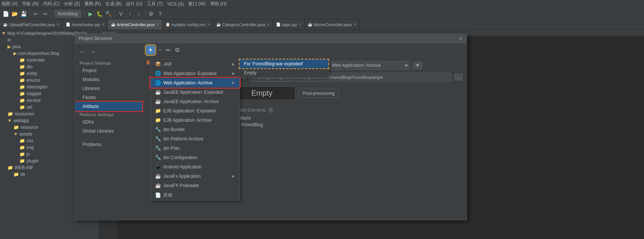 This screenshot has width=644, height=239. Describe the element at coordinates (219, 4) in the screenshot. I see `menu-help: 帮助 (H)` at that location.